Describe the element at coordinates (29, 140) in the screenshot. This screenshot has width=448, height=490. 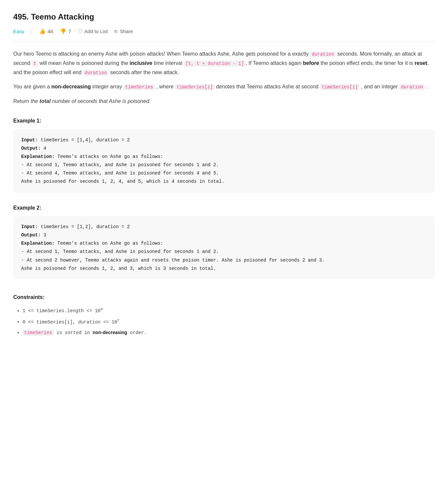
I see `example1-input-label: Input:` at that location.